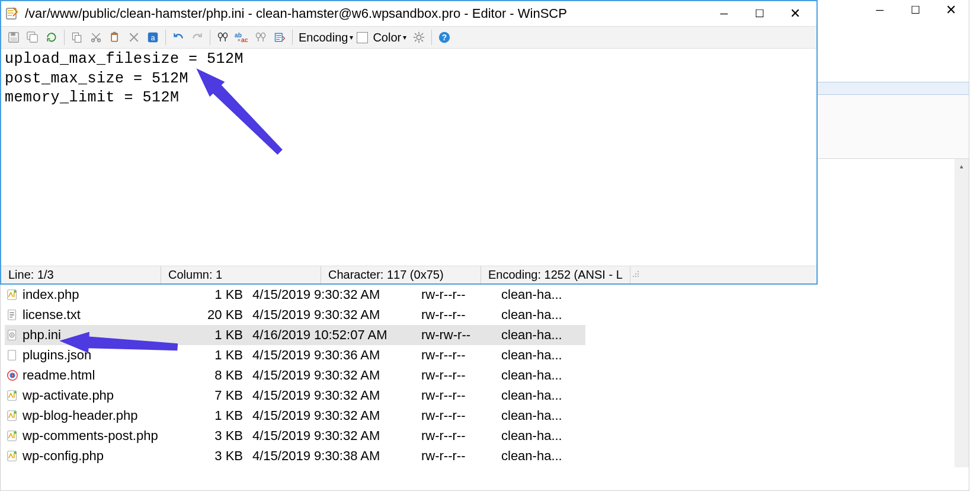  I want to click on file-date: 4/15/2019 9:30:38 AM, so click(332, 456).